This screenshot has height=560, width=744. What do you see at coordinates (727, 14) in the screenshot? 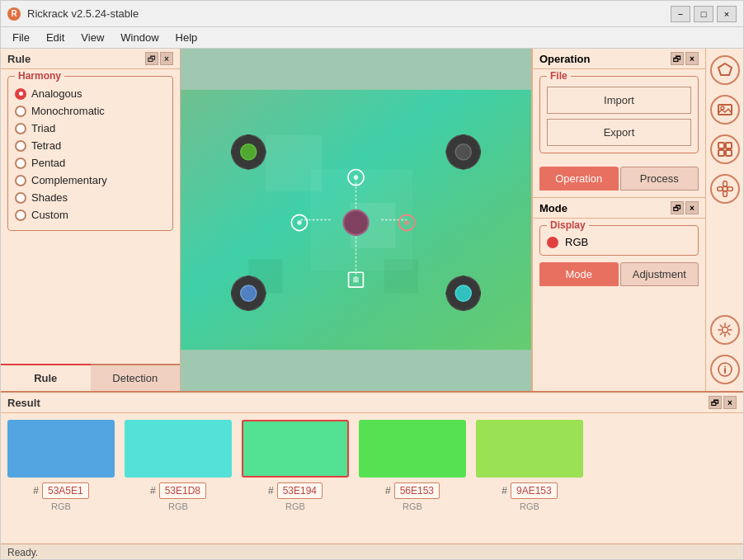
I see `close-button: ×` at bounding box center [727, 14].